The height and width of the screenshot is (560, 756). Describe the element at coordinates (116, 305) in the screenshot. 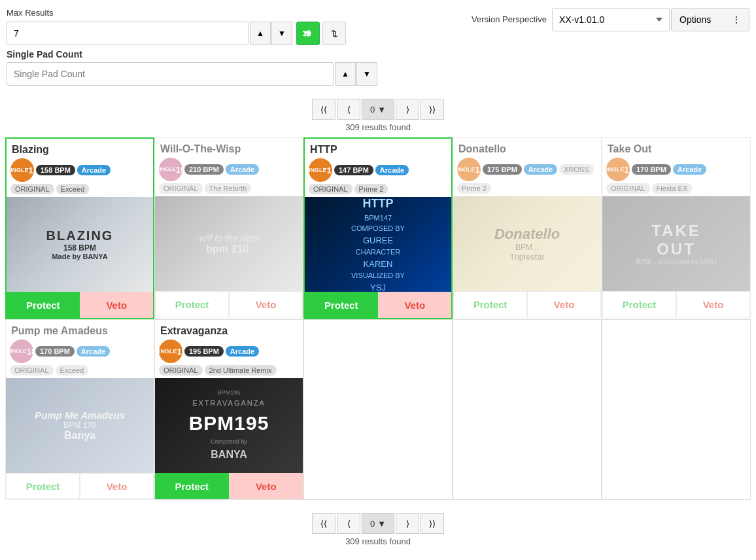

I see `blazing-veto-btn: Veto` at that location.